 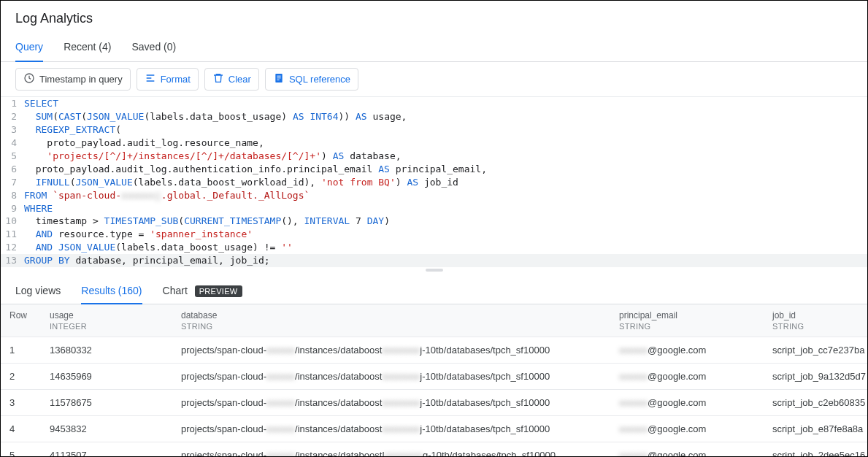 I want to click on resize-handle, so click(x=434, y=270).